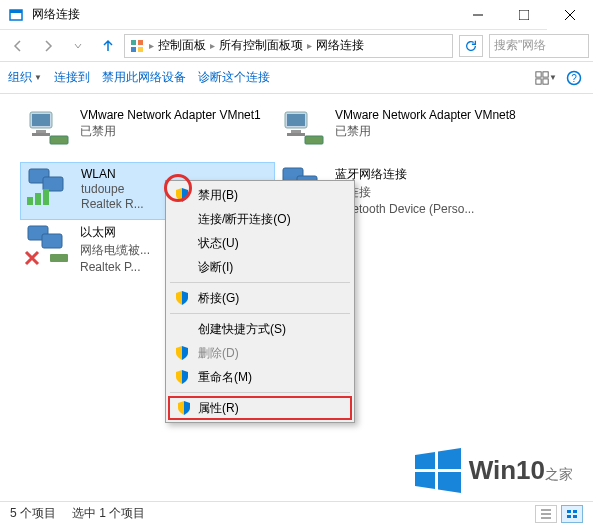  I want to click on connection-name: 蓝牙网络连接, so click(404, 174).